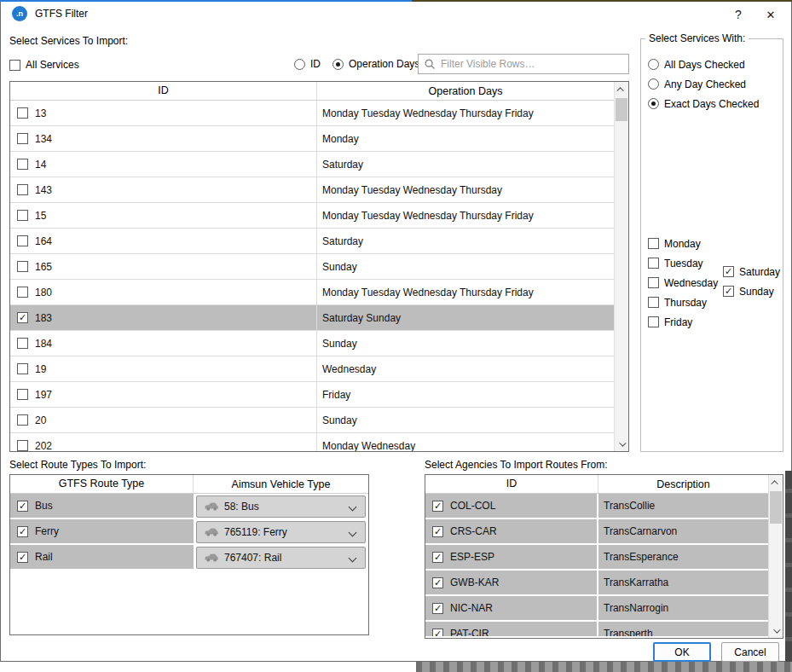  What do you see at coordinates (312, 139) in the screenshot?
I see `table-row: 134Monday` at bounding box center [312, 139].